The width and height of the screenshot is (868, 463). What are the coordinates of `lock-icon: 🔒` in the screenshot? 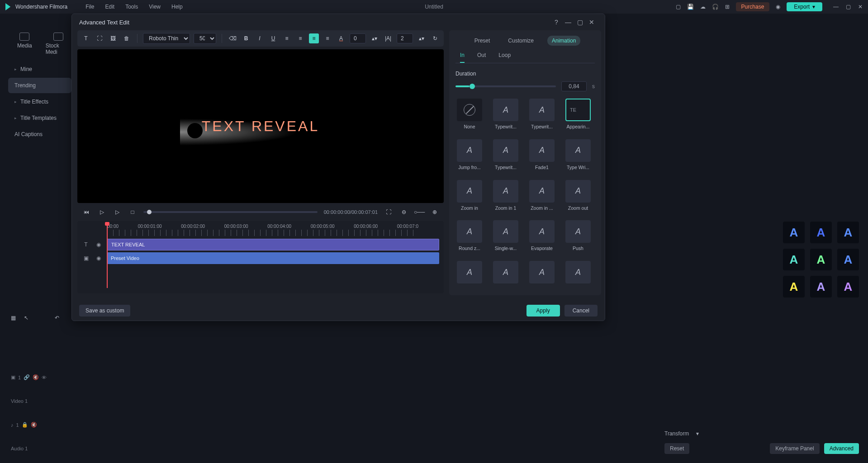 It's located at (25, 425).